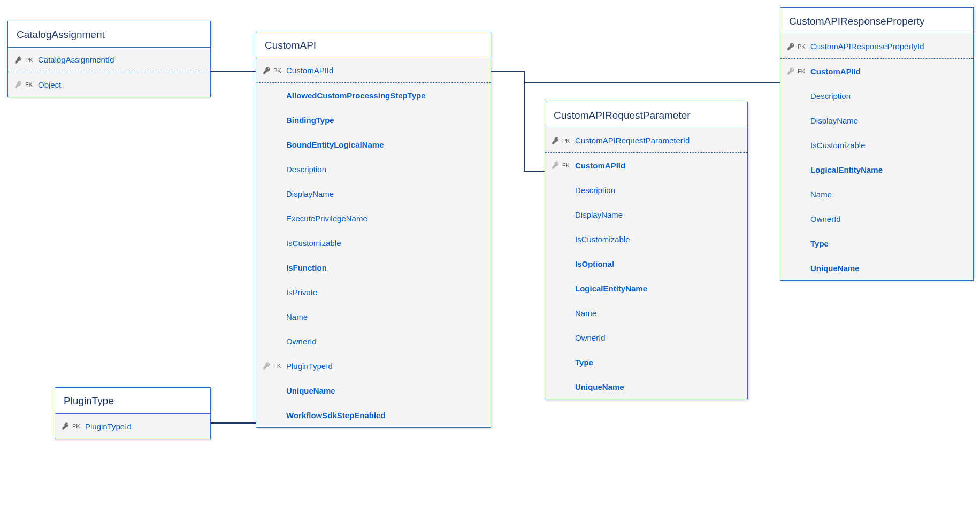  What do you see at coordinates (632, 140) in the screenshot?
I see `pk-field: CustomAPIRequestParameterId` at bounding box center [632, 140].